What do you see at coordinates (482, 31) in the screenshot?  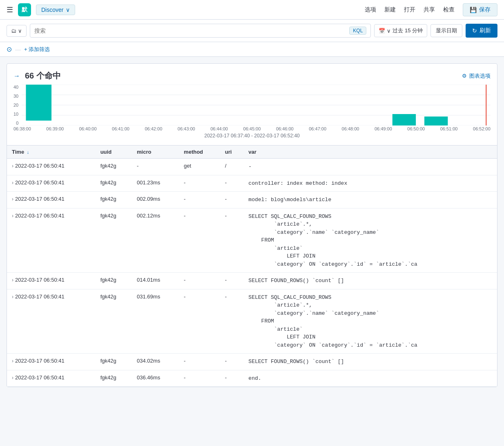 I see `refresh-button: ↻ 刷新` at bounding box center [482, 31].